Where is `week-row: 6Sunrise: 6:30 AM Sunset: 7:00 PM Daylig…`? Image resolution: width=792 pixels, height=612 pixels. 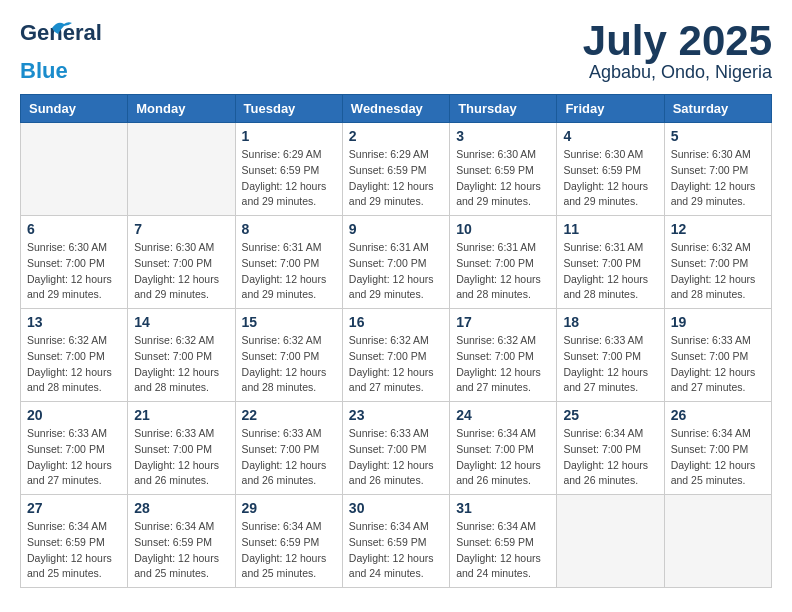 week-row: 6Sunrise: 6:30 AM Sunset: 7:00 PM Daylig… is located at coordinates (396, 262).